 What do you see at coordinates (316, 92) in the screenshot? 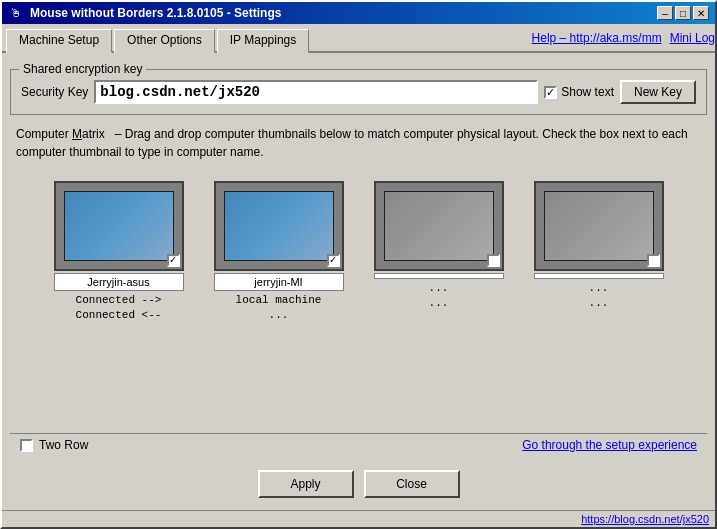
I see `security-key-input` at bounding box center [316, 92].